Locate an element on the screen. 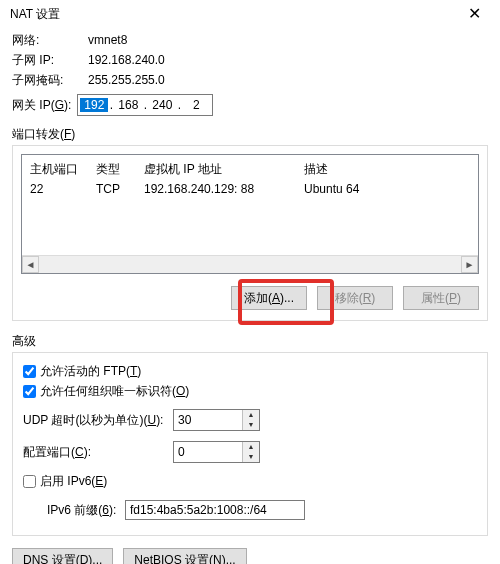  network-label: 网络: is located at coordinates (50, 40).